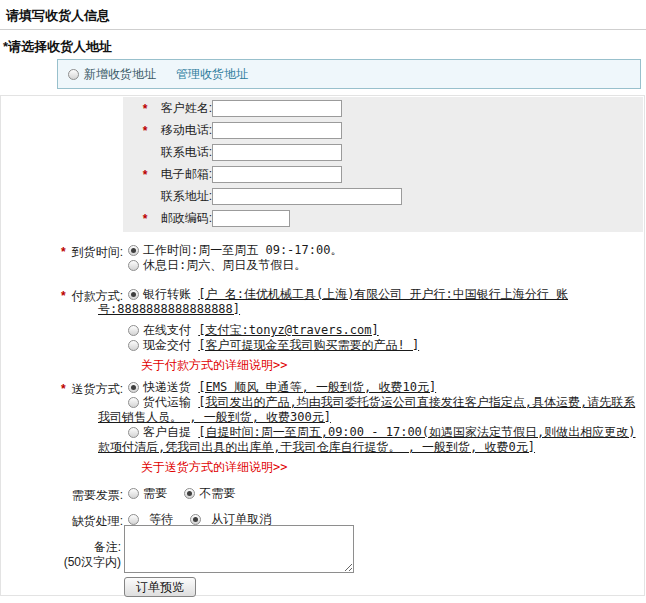  What do you see at coordinates (134, 432) in the screenshot?
I see `self-pickup-radio` at bounding box center [134, 432].